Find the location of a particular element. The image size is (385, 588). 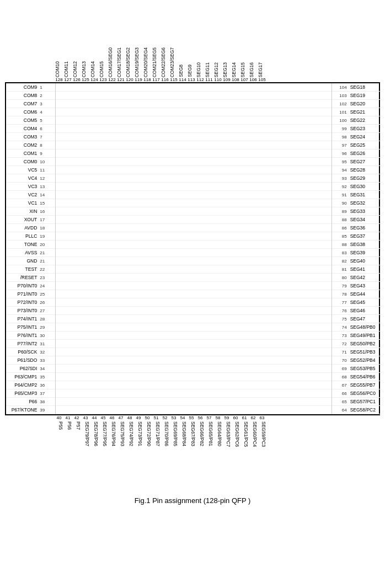

left-pin-number: 37 is located at coordinates (47, 394).